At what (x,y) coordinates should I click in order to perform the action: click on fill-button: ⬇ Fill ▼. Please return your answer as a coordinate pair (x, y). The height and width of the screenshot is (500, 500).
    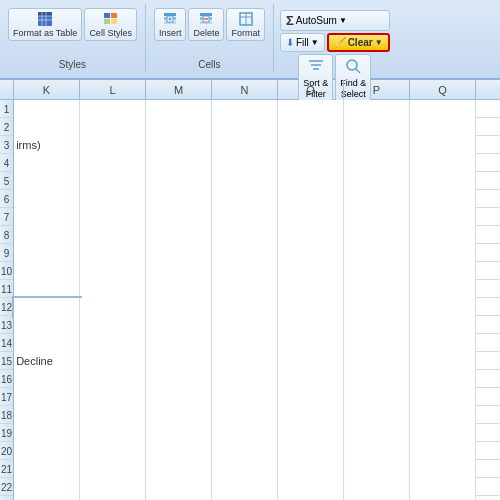
    Looking at the image, I should click on (302, 42).